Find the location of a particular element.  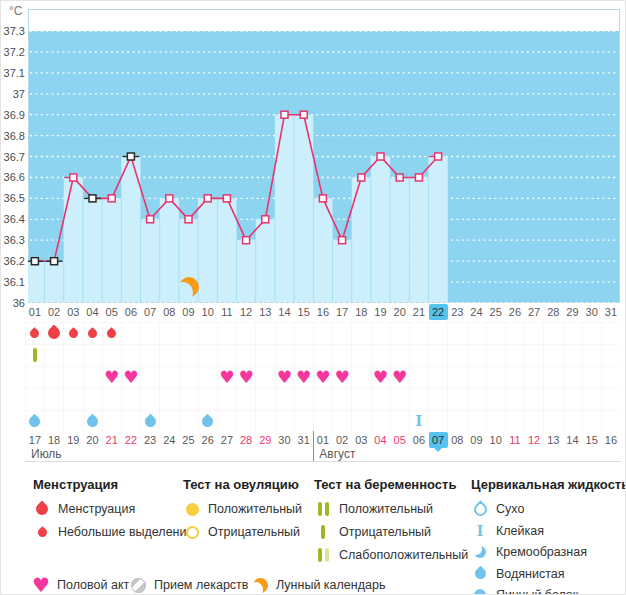

calendar-date-cell: 20 is located at coordinates (92, 440).